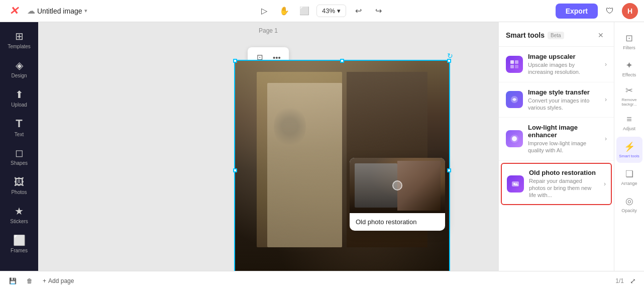 The width and height of the screenshot is (644, 290). I want to click on delete-page-button: 🗑, so click(30, 281).